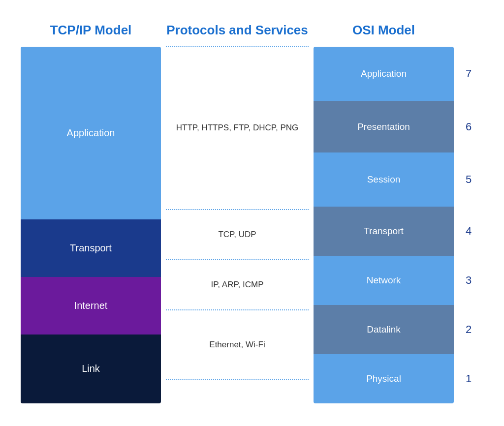 The height and width of the screenshot is (426, 504). Describe the element at coordinates (91, 133) in the screenshot. I see `tcpip-application-label: Application` at that location.